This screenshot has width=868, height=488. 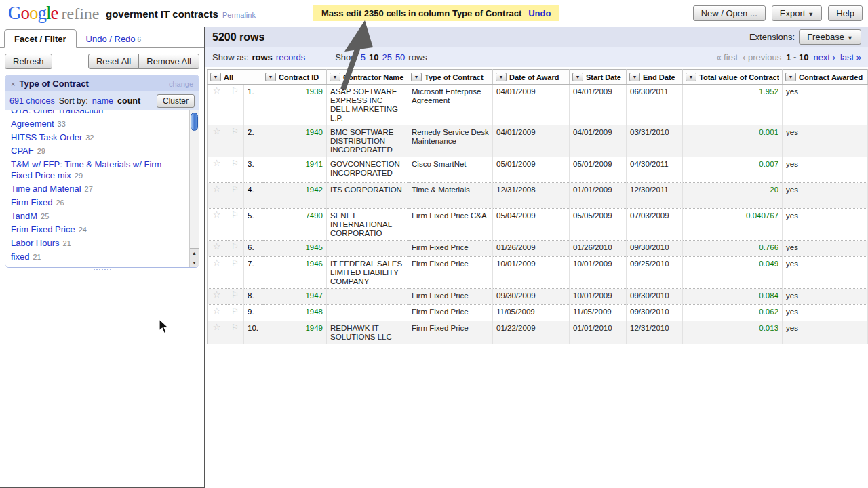 I want to click on reset-all-button: Reset All, so click(x=114, y=61).